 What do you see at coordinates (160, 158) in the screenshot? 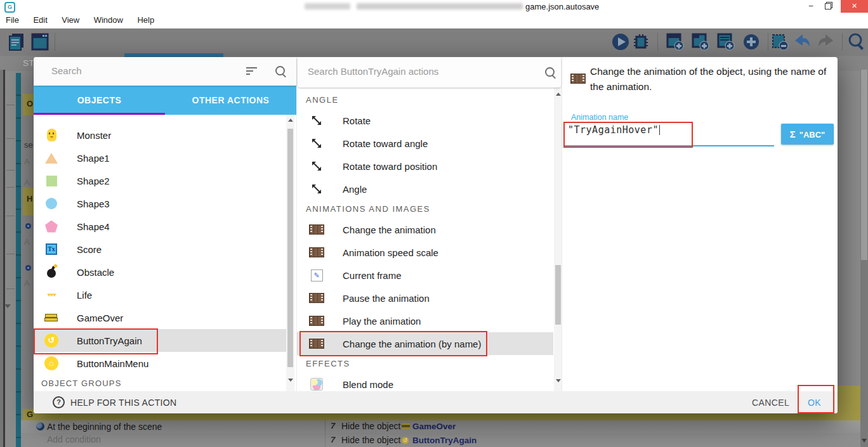
I see `object-row-shape1: Shape1` at bounding box center [160, 158].